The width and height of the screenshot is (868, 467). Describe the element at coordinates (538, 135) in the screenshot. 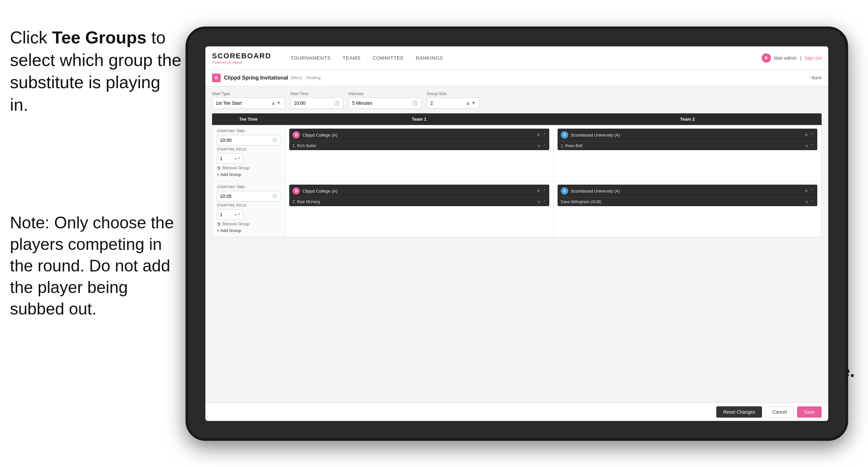

I see `team1-x-icon-1: ✕` at that location.